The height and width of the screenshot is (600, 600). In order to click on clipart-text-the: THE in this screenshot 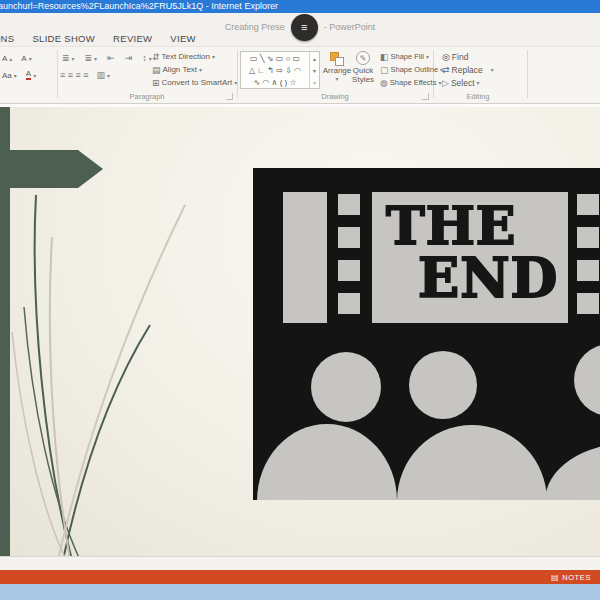, I will do `click(451, 226)`.